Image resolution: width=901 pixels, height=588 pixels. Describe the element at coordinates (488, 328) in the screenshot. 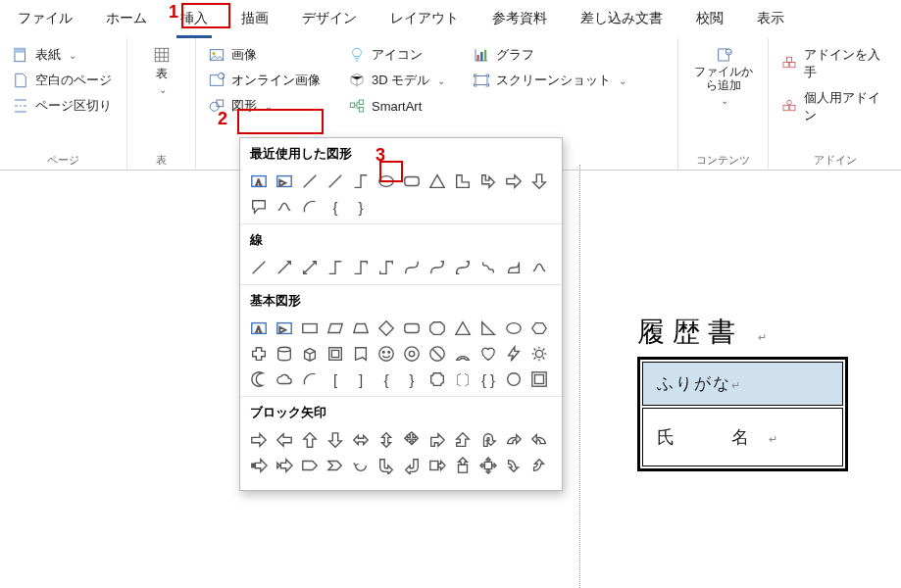

I see `shape-right-triangle` at that location.